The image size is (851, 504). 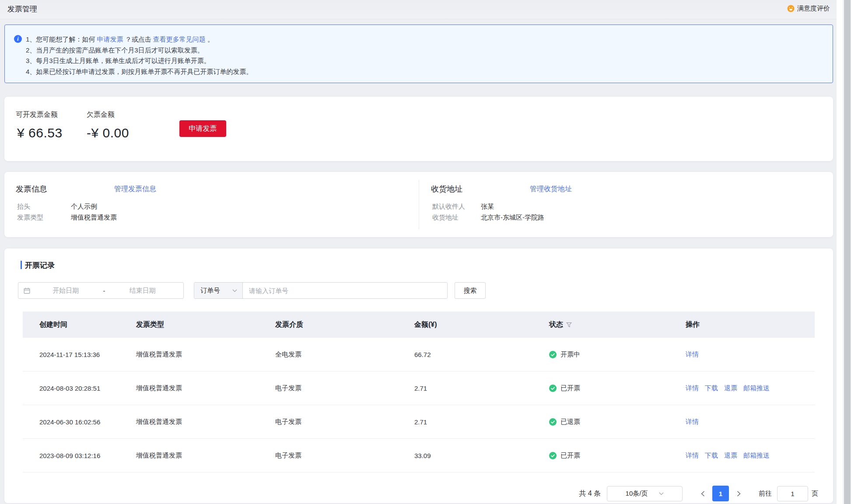 I want to click on pagination: 共 4 条 10条/页 1 前往 页, so click(x=419, y=494).